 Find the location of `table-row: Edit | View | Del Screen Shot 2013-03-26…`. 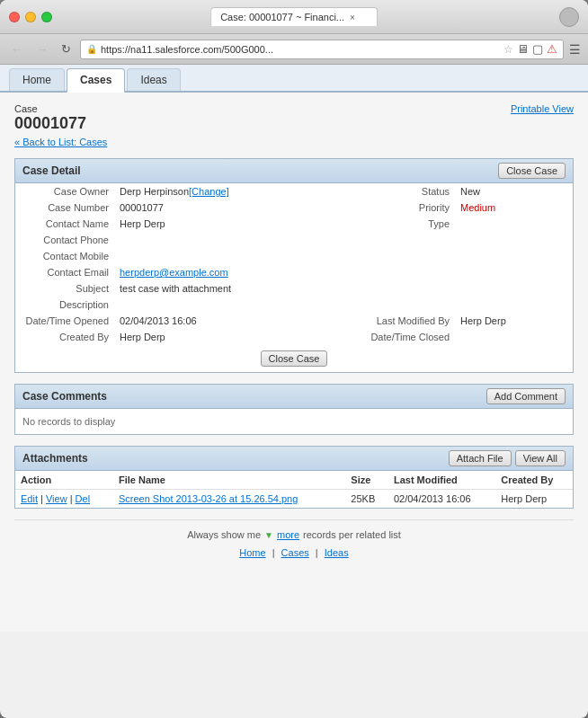

table-row: Edit | View | Del Screen Shot 2013-03-26… is located at coordinates (294, 500).